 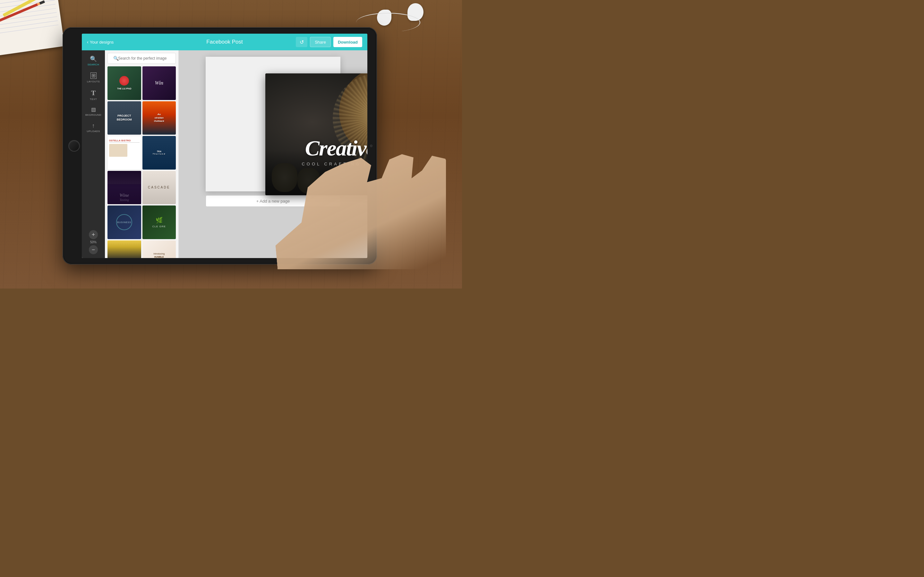 What do you see at coordinates (93, 242) in the screenshot?
I see `zoom-level: 50%` at bounding box center [93, 242].